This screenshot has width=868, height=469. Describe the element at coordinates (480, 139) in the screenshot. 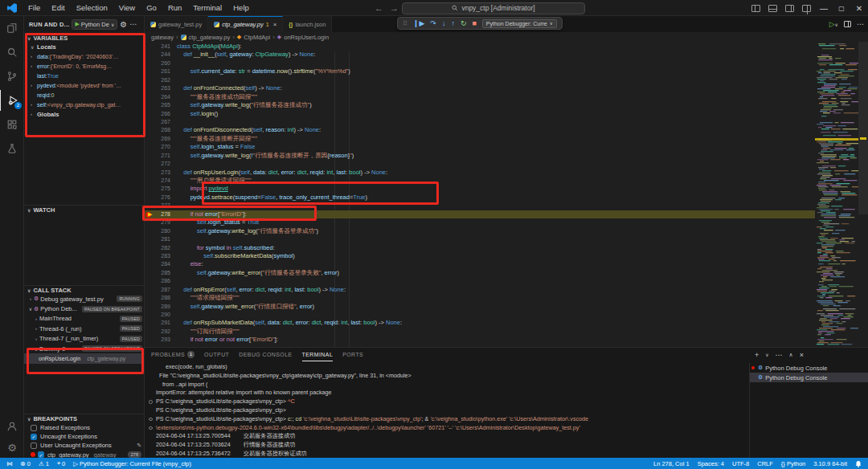

I see `code-line-269: 269 """服务器连接断开回报"""` at that location.